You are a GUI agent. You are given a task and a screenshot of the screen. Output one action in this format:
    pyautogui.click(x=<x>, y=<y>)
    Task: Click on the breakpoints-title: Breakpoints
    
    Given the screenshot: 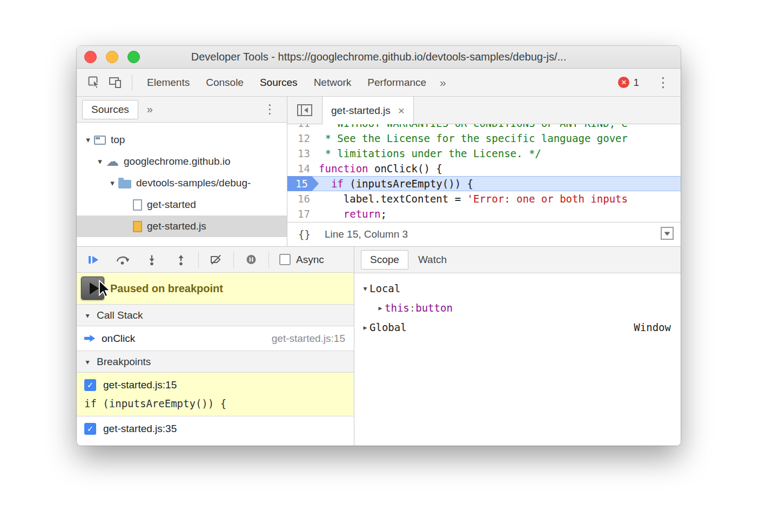 What is the action you would take?
    pyautogui.click(x=124, y=362)
    